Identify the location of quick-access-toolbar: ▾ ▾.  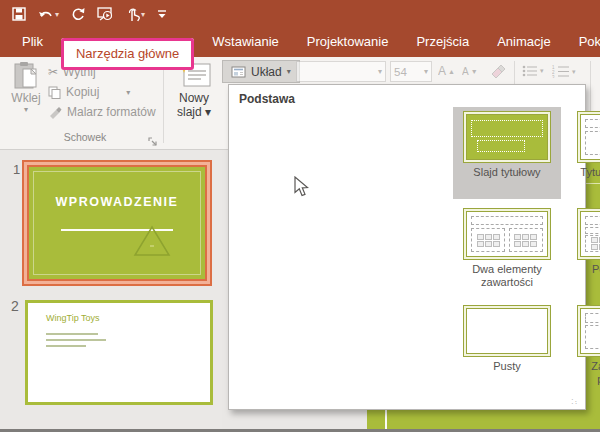
(300, 14).